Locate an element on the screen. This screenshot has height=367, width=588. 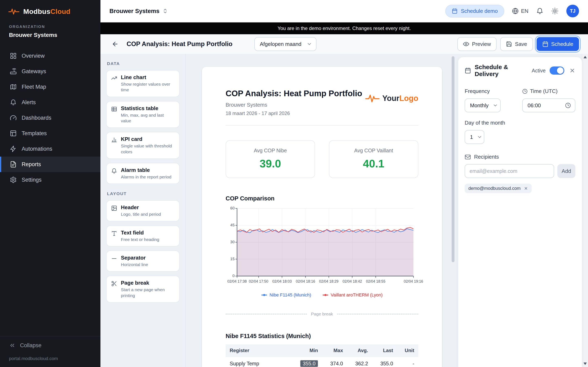
sidebar-item-reports: Reports is located at coordinates (50, 164).